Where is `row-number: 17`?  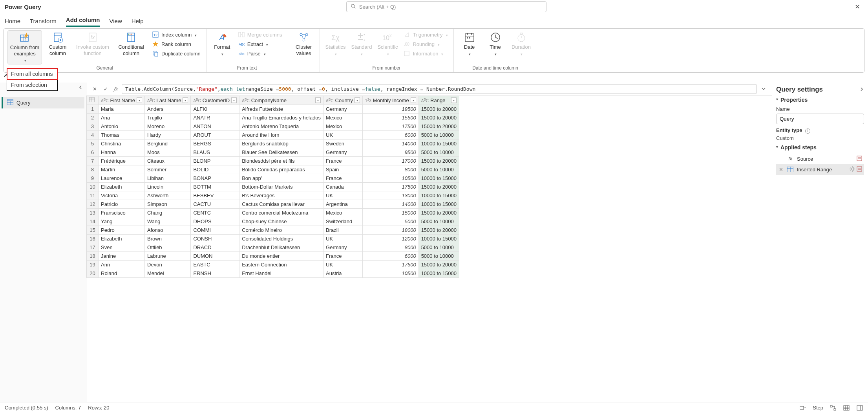 row-number: 17 is located at coordinates (93, 247).